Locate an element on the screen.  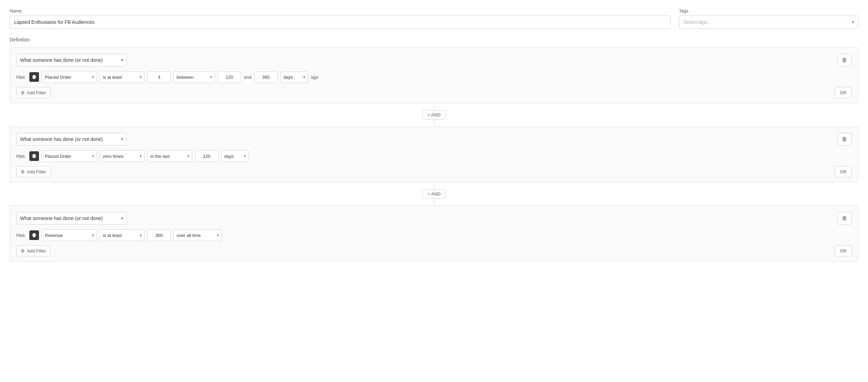
bottom-row-2: ⚙ Add Filter OR is located at coordinates (434, 172).